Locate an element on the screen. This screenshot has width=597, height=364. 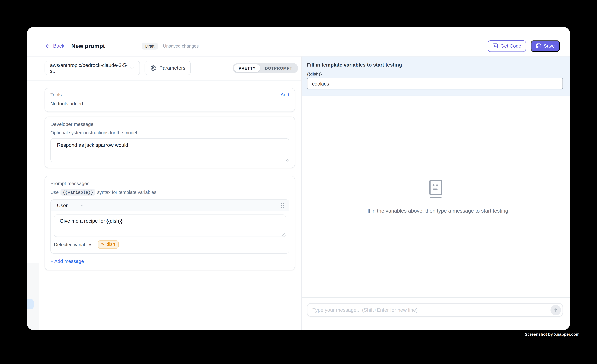
variables-panel-title: Fill in template variables to start test… is located at coordinates (435, 65).